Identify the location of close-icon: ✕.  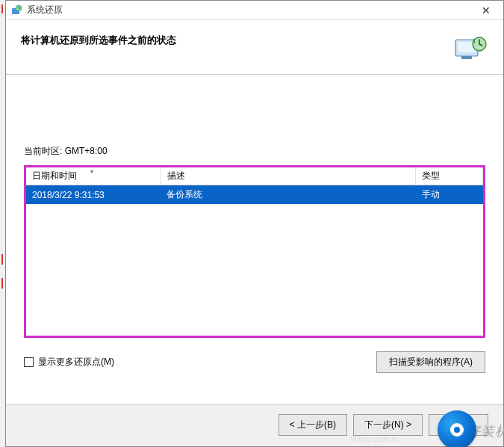
(486, 10).